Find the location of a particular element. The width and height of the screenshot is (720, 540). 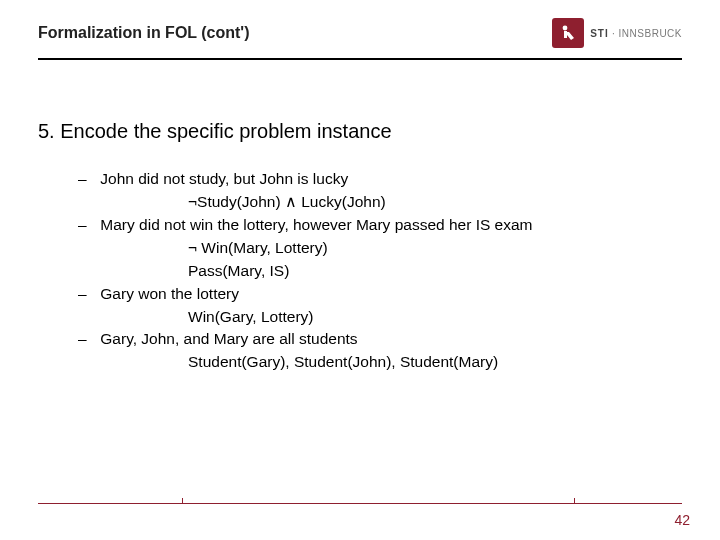

item-text: Mary did not win the lottery, however Ma… is located at coordinates (316, 224).